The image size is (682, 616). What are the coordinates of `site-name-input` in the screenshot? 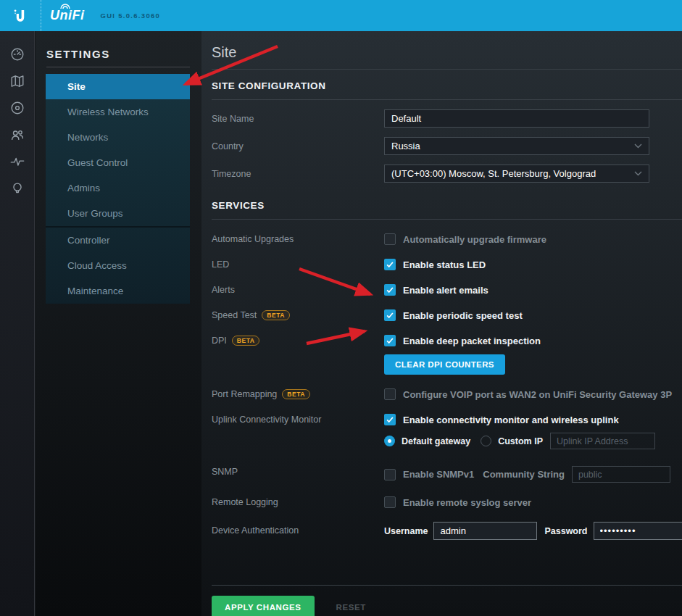 It's located at (517, 119).